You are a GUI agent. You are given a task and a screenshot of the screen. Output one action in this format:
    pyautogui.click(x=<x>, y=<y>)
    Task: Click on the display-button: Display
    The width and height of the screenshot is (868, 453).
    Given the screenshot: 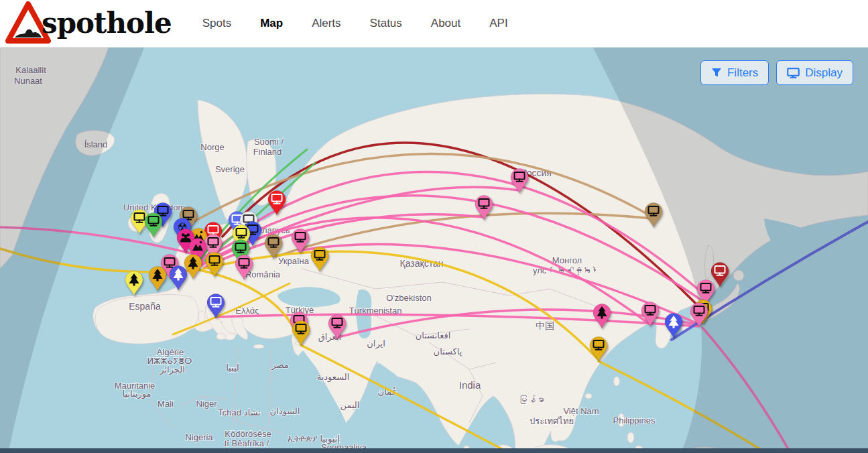 What is the action you would take?
    pyautogui.click(x=815, y=72)
    